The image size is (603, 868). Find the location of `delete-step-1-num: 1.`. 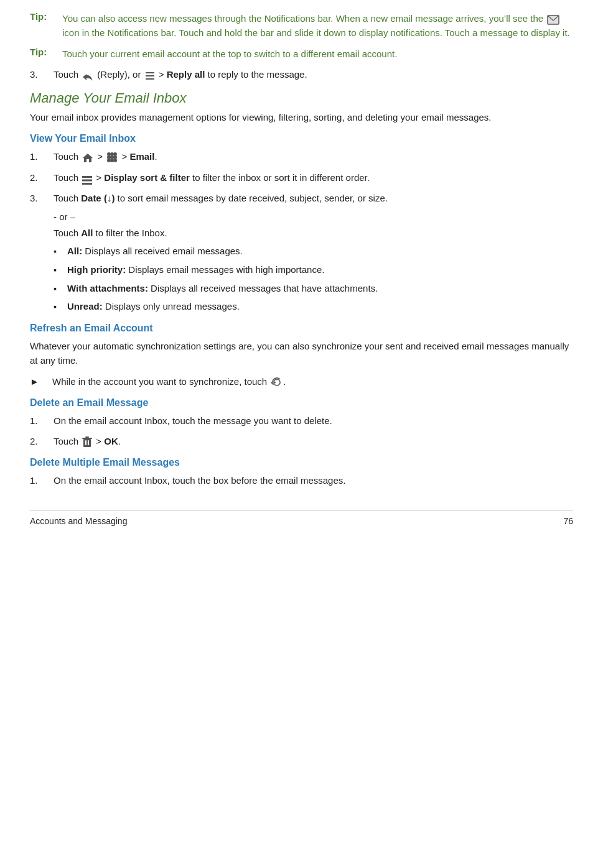

delete-step-1-num: 1. is located at coordinates (42, 420).